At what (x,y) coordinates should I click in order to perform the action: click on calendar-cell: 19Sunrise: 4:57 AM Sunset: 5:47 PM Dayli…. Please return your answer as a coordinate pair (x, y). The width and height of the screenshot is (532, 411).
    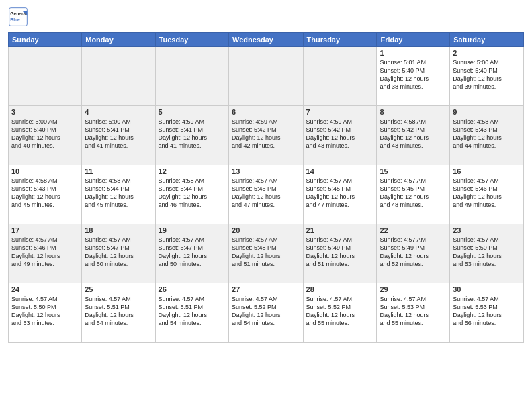
    Looking at the image, I should click on (192, 254).